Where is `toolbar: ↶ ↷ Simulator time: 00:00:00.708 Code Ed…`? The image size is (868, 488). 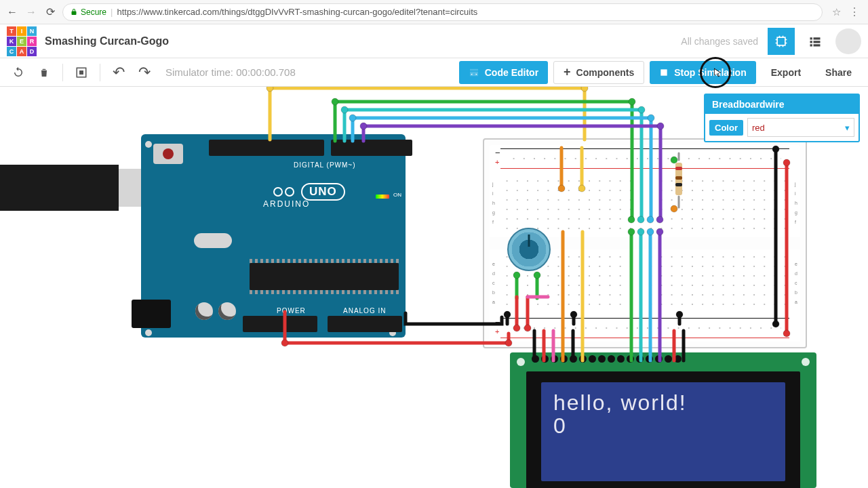
toolbar: ↶ ↷ Simulator time: 00:00:00.708 Code Ed… is located at coordinates (434, 73).